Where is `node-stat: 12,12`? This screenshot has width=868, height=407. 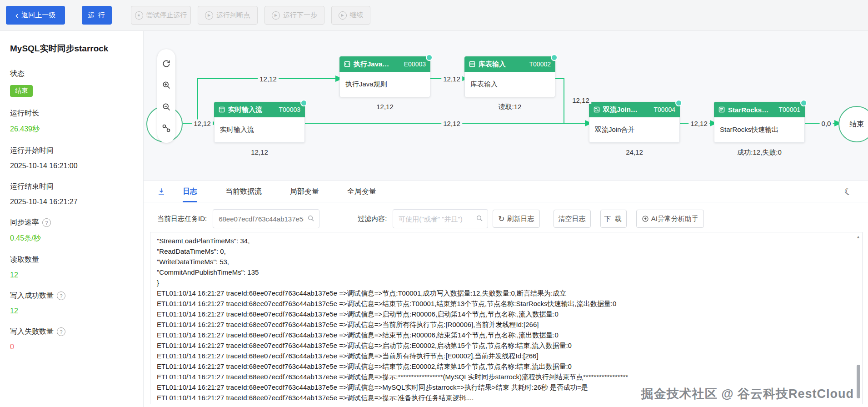 node-stat: 12,12 is located at coordinates (385, 106).